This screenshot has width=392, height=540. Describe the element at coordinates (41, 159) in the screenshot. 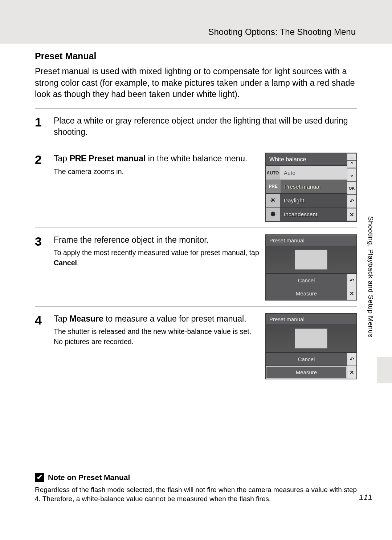

I see `step-number: 2` at that location.